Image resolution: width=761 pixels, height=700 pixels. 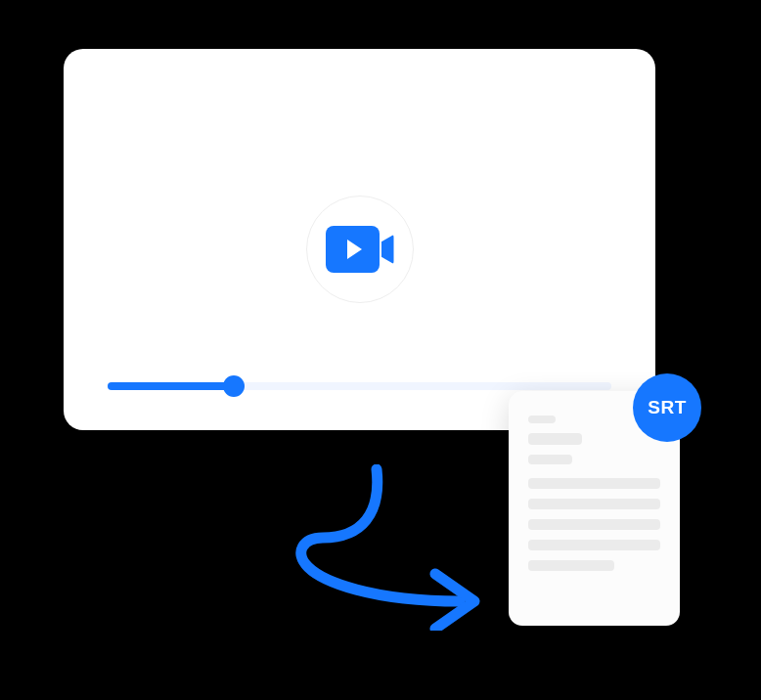 I want to click on srt-document-card: SRT, so click(x=595, y=508).